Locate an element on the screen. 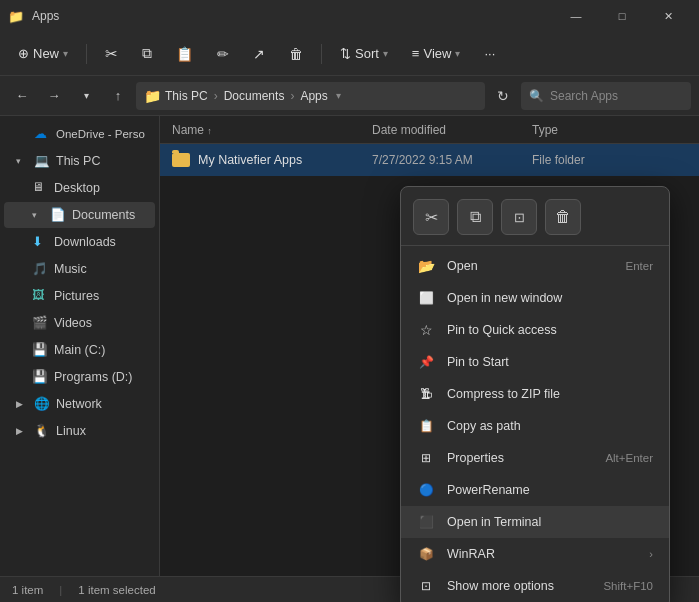 This screenshot has width=699, height=602. new-button: ⊕ New ▾ is located at coordinates (43, 54).